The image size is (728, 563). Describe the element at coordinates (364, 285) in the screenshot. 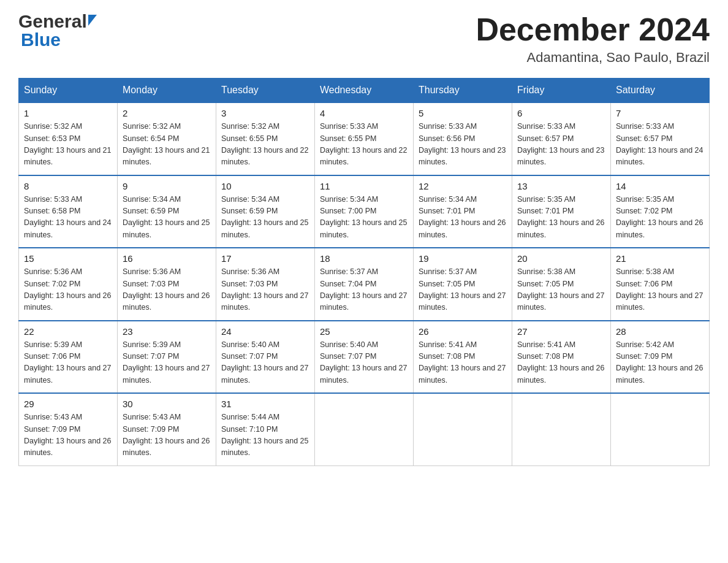

I see `calendar-week-row: 15 Sunrise: 5:36 AM Sunset: 7:02 PM Dayl…` at that location.